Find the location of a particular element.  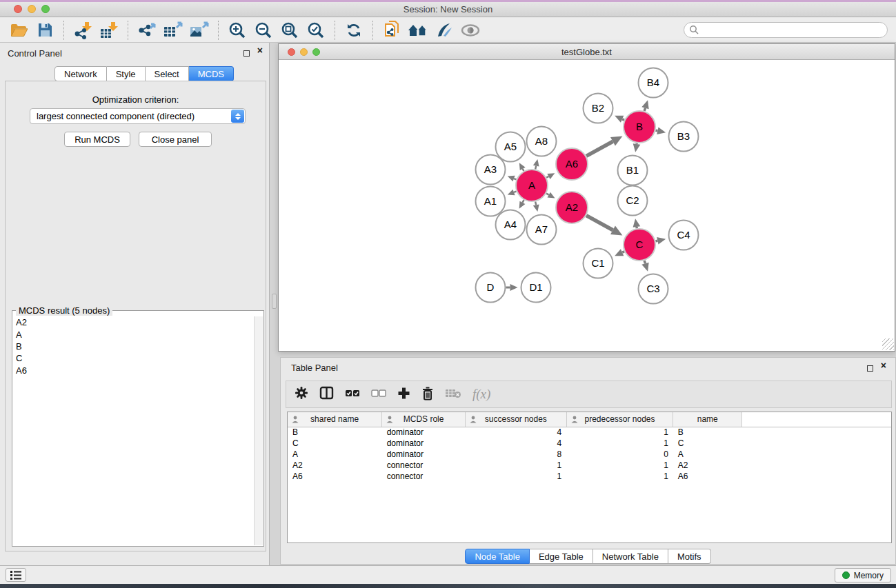

home-button is located at coordinates (418, 30).